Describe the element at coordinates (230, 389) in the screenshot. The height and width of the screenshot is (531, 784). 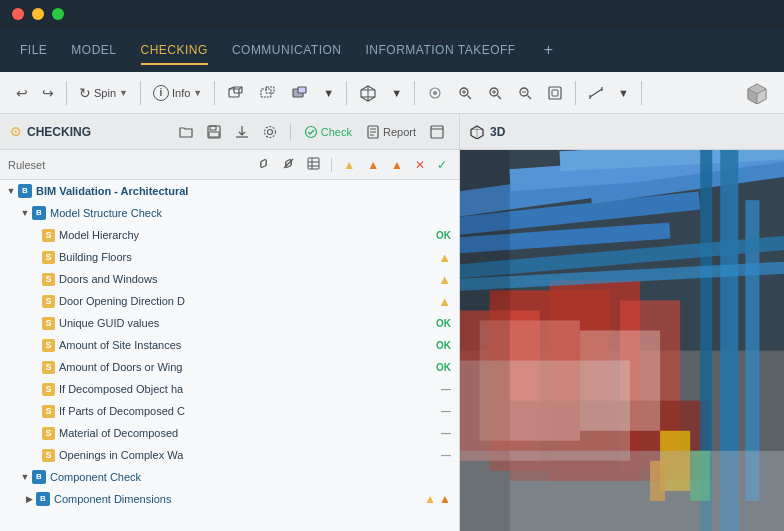
I see `tree-item-decomposed-object: S If Decomposed Object ha —` at that location.